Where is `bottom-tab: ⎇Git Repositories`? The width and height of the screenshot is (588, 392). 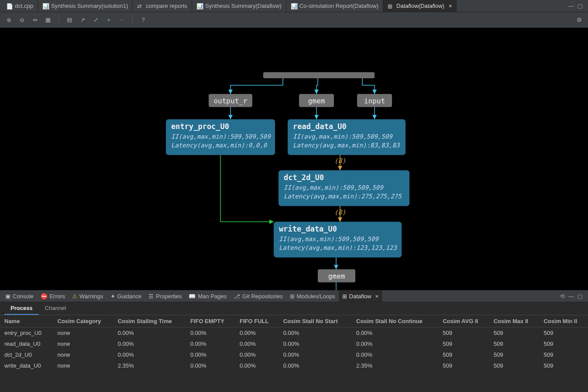 bottom-tab: ⎇Git Repositories is located at coordinates (258, 296).